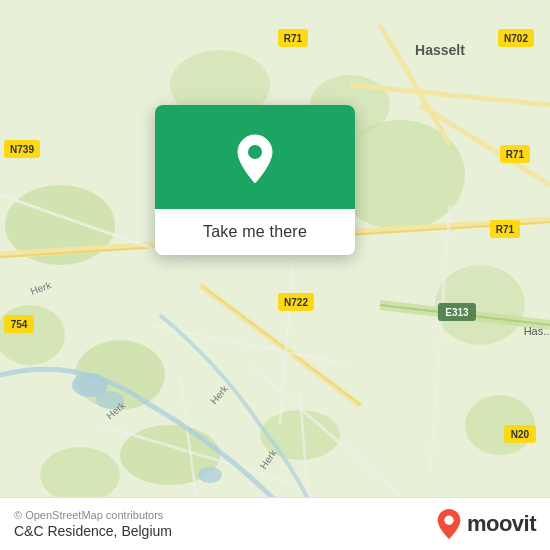 This screenshot has width=550, height=550. What do you see at coordinates (93, 515) in the screenshot?
I see `copyright-text: © OpenStreetMap contributors` at bounding box center [93, 515].